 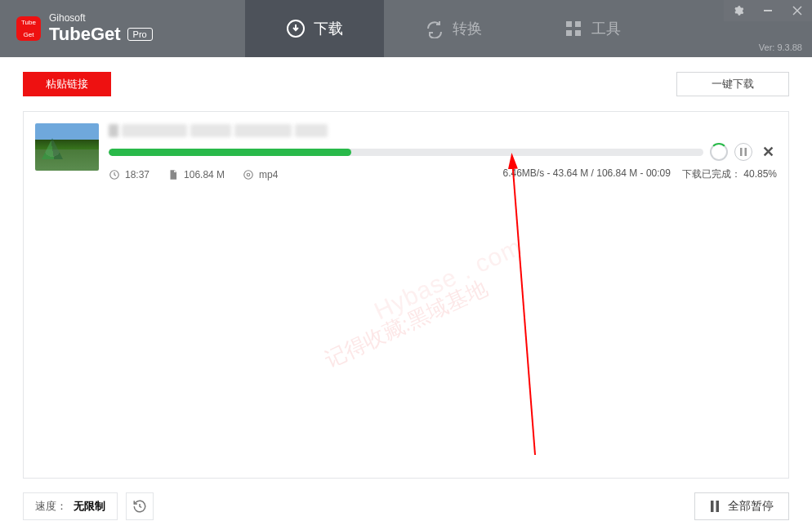 What do you see at coordinates (260, 175) in the screenshot?
I see `format: mp4` at bounding box center [260, 175].